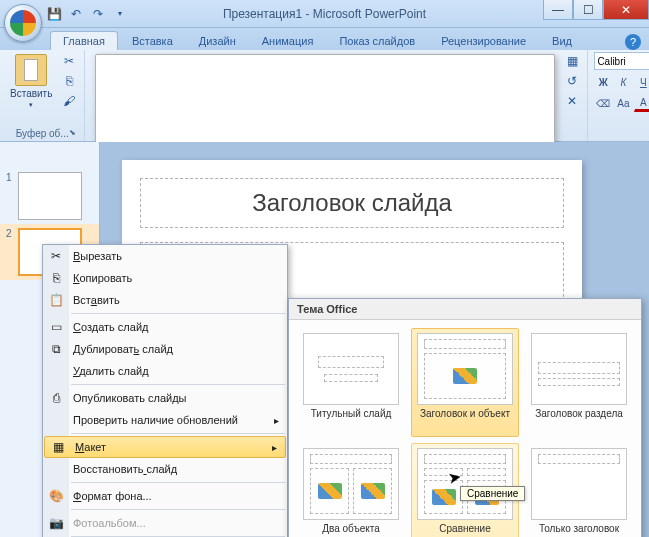 The height and width of the screenshot is (537, 649). Describe the element at coordinates (165, 398) in the screenshot. I see `ctx-item: ⎙Опубликовать слайды` at that location.